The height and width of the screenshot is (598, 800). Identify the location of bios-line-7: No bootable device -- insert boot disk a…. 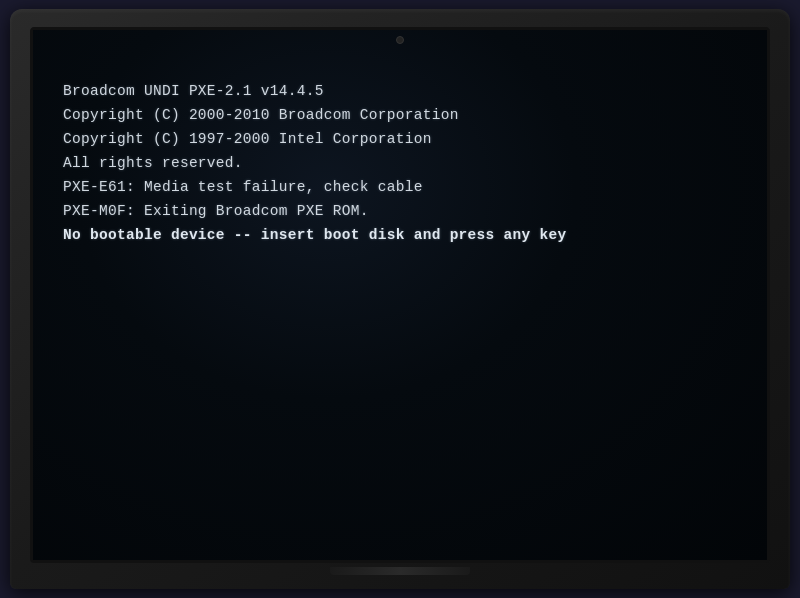
(400, 236).